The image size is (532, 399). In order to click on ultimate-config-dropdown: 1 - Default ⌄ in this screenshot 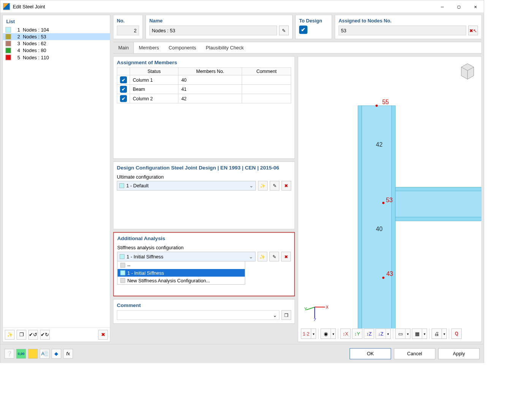, I will do `click(187, 185)`.